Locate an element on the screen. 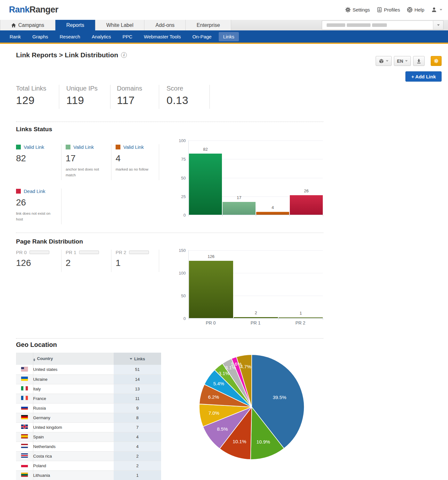 This screenshot has height=480, width=448. pr-mini-bar is located at coordinates (39, 252).